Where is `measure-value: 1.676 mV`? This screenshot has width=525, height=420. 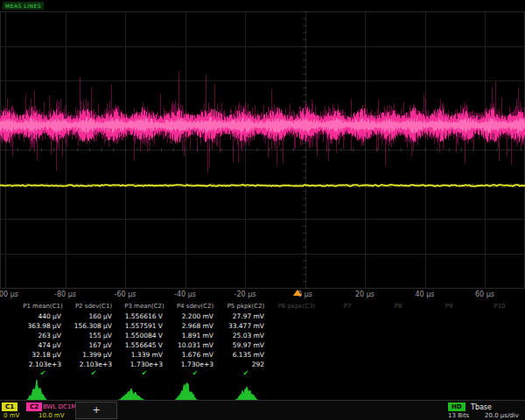
measure-value: 1.676 mV is located at coordinates (195, 355).